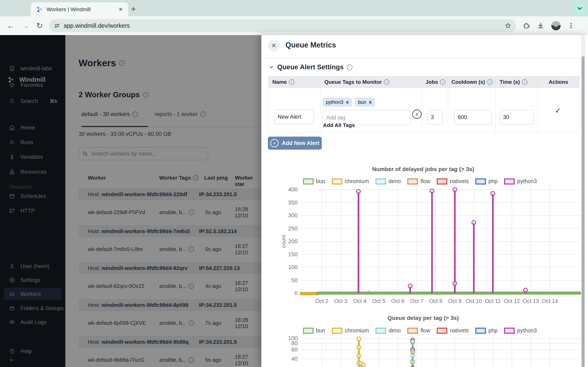 The width and height of the screenshot is (588, 367). What do you see at coordinates (580, 8) in the screenshot?
I see `tab-strip-chevron-button` at bounding box center [580, 8].